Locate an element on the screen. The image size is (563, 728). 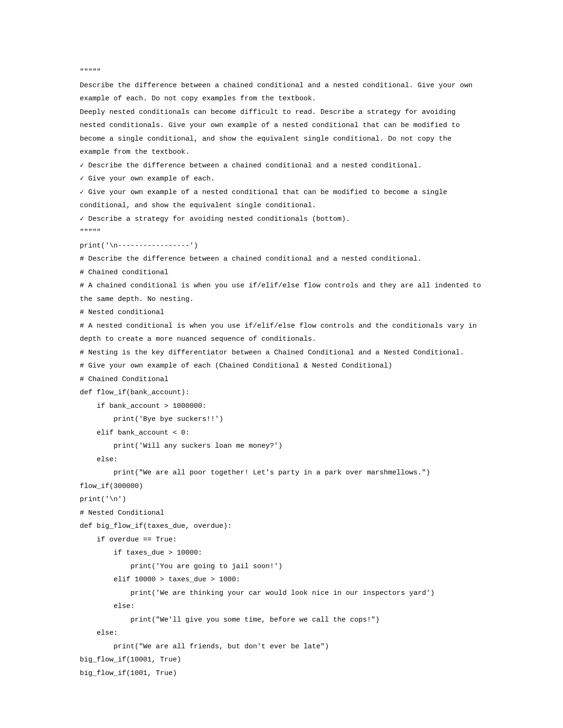
code-line: ✓ Give your own example of each. is located at coordinates (282, 179).